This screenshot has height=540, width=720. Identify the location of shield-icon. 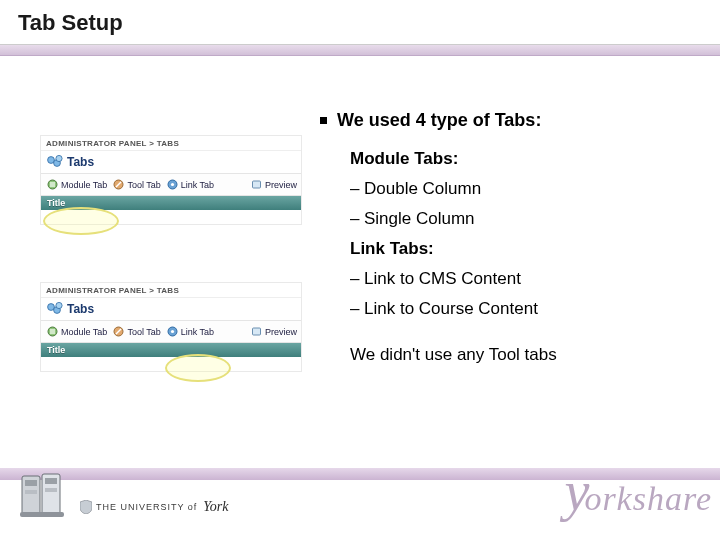
(86, 507).